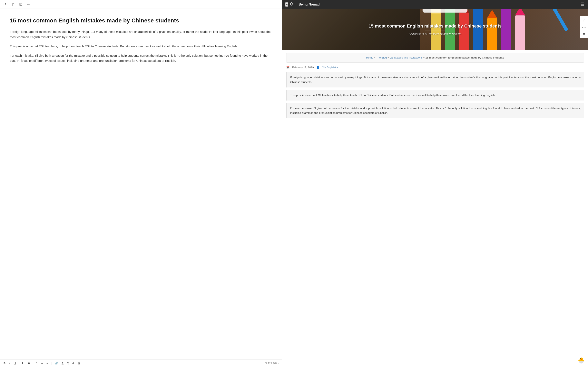 Image resolution: width=588 pixels, height=367 pixels. Describe the element at coordinates (584, 20) in the screenshot. I see `check-icon-button: ✓` at that location.